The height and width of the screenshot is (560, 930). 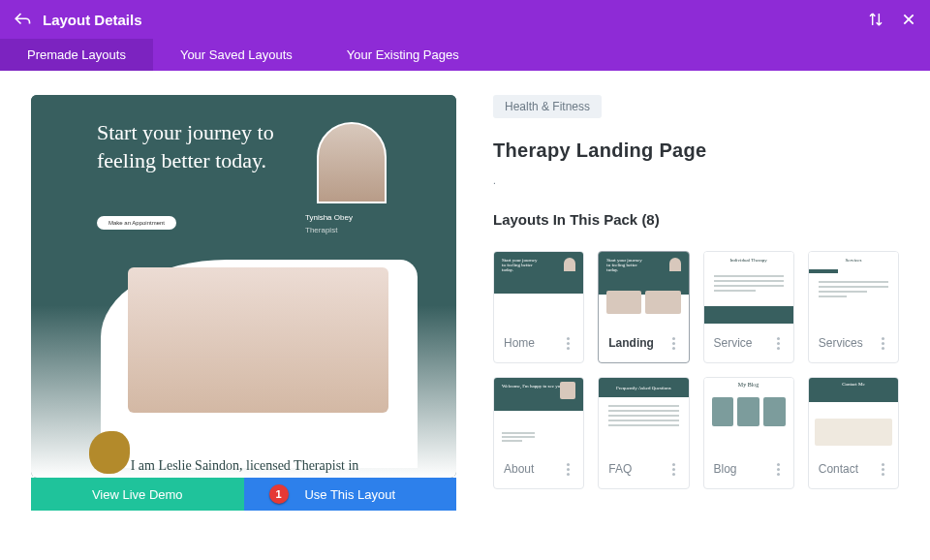 What do you see at coordinates (539, 307) in the screenshot?
I see `pack-card-home: Start your journey to feeling better tod…` at bounding box center [539, 307].